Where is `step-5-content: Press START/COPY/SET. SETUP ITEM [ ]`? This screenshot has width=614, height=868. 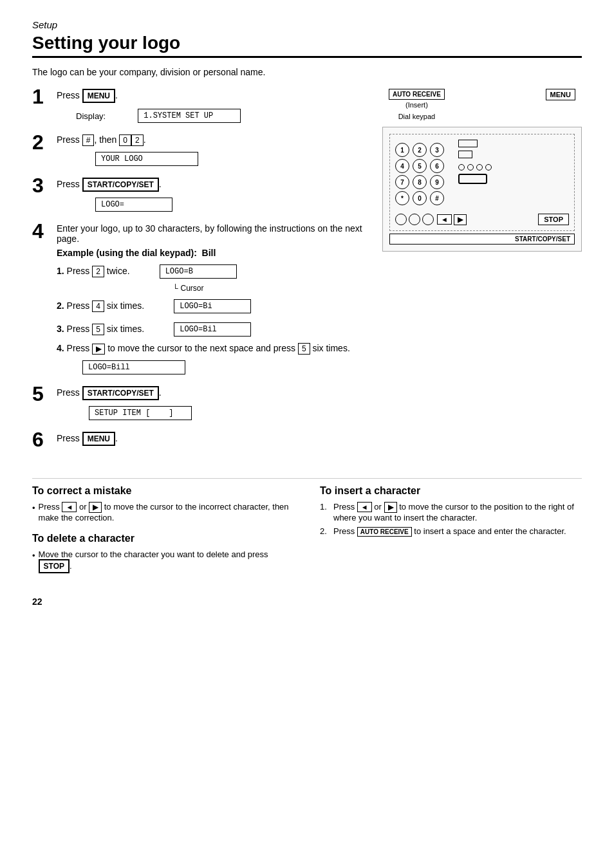 step-5-content: Press START/COPY/SET. SETUP ITEM [ ] is located at coordinates (213, 404).